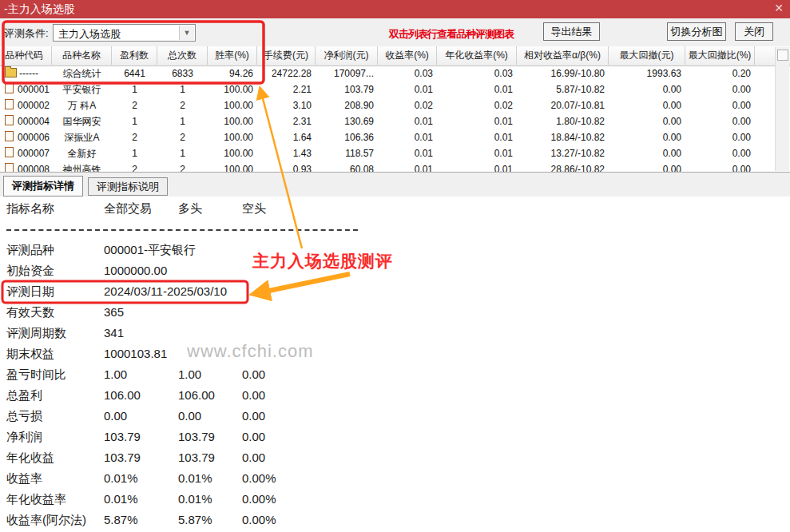 This screenshot has height=532, width=790. I want to click on report-label: 总盈利, so click(55, 395).